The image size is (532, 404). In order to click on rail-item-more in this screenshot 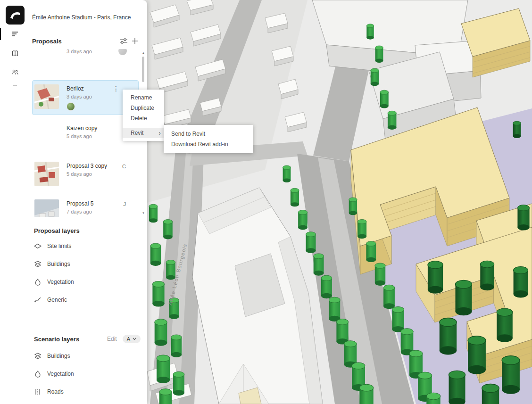, I will do `click(15, 86)`.